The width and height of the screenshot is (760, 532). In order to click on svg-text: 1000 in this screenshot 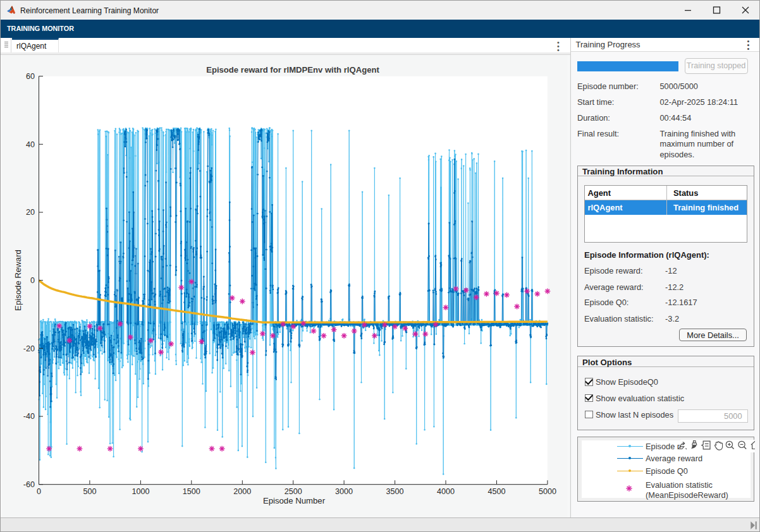, I will do `click(140, 491)`.